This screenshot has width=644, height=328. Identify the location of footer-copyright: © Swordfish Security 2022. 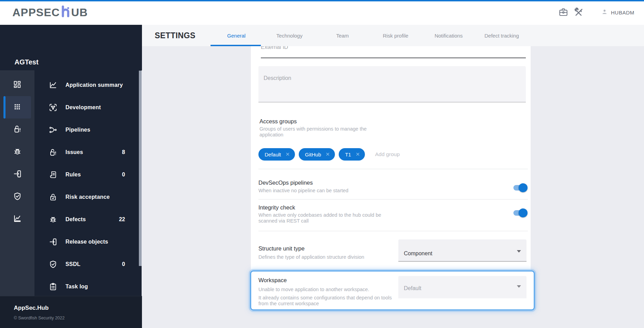
(39, 318).